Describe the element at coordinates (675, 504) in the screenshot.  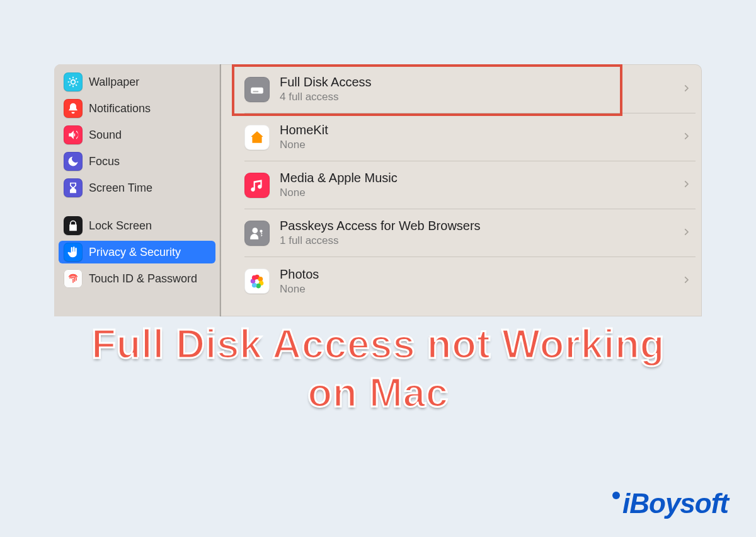
I see `watermark-text: iBoysoft` at that location.